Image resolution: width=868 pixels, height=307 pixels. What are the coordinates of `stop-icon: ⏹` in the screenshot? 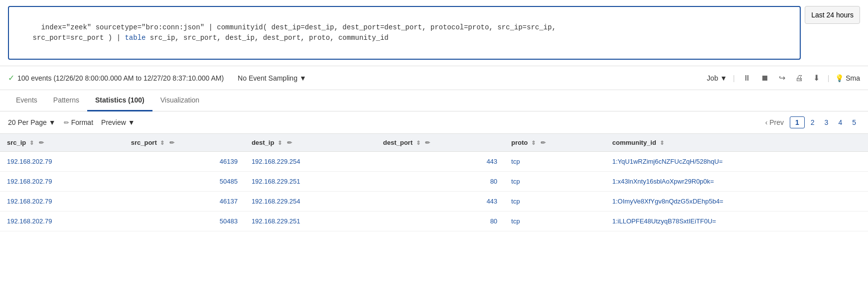 It's located at (765, 78).